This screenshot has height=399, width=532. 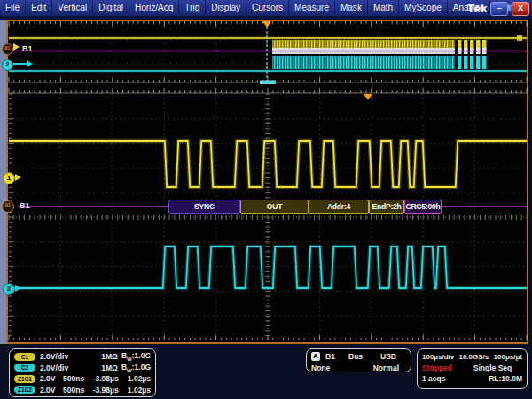 What do you see at coordinates (73, 8) in the screenshot?
I see `menu-vertical: Vertical` at bounding box center [73, 8].